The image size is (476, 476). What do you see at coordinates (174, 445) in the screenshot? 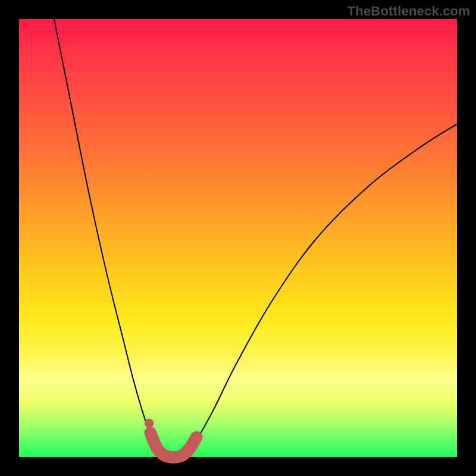
I see `marker-path` at bounding box center [174, 445].